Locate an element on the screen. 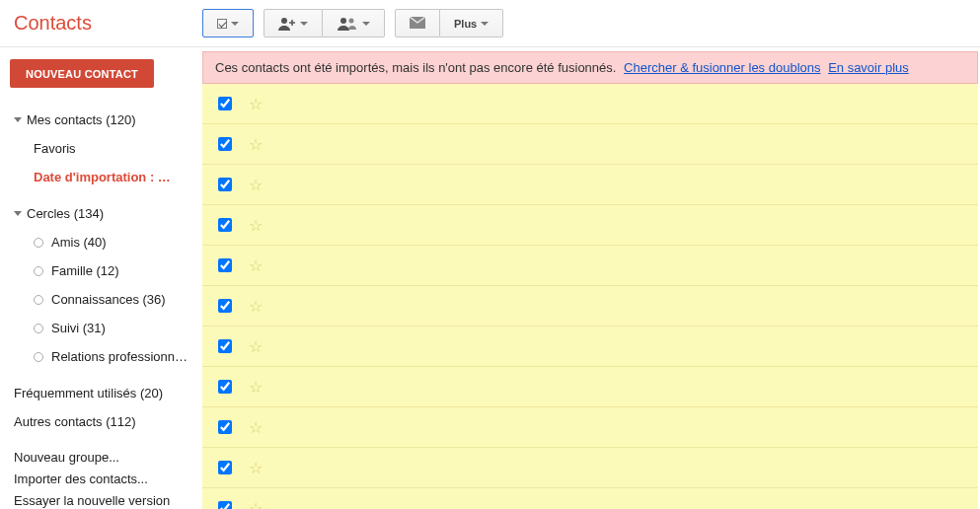 Image resolution: width=980 pixels, height=509 pixels. sidebar-item-circle: Relations professionn… is located at coordinates (107, 357).